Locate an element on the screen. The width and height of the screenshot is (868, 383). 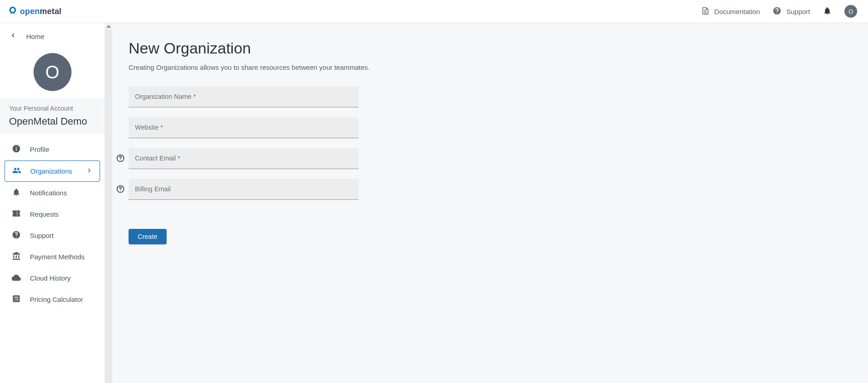
field-contact-email-row: Contact Email * is located at coordinates (251, 159).